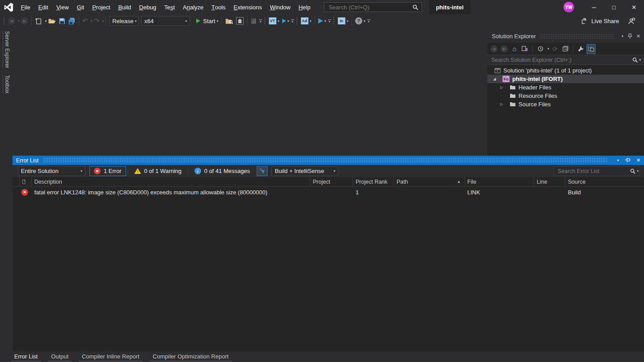 This screenshot has height=362, width=644. What do you see at coordinates (108, 171) in the screenshot?
I see `errors-toggle-button: ✕ 1 Error` at bounding box center [108, 171].